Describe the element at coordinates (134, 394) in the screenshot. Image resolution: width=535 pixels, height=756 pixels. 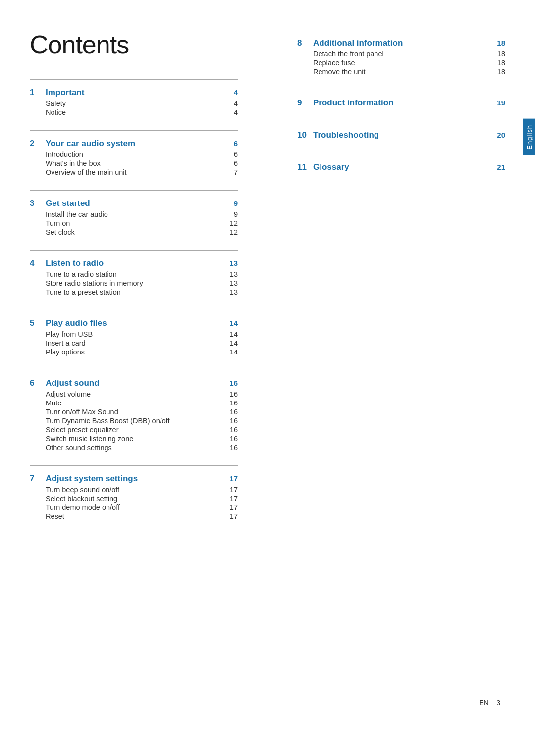
I see `sub-item: Adjust volume16` at that location.